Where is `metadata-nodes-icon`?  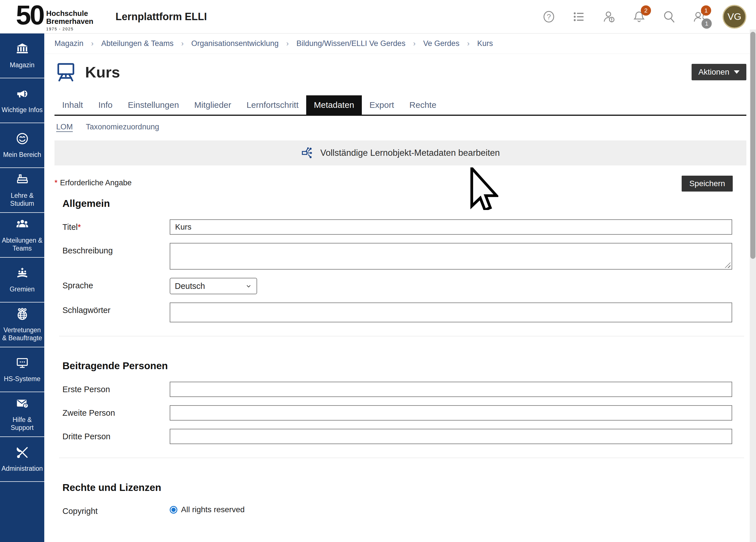 metadata-nodes-icon is located at coordinates (308, 153).